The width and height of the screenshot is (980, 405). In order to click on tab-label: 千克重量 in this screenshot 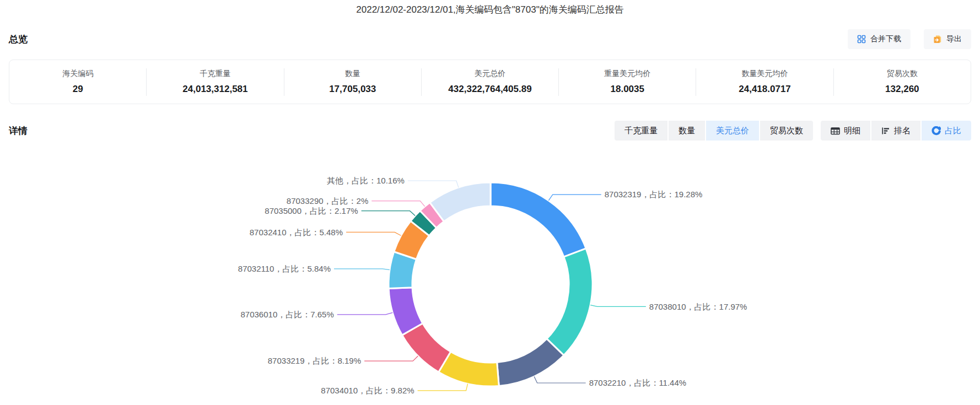, I will do `click(641, 131)`.